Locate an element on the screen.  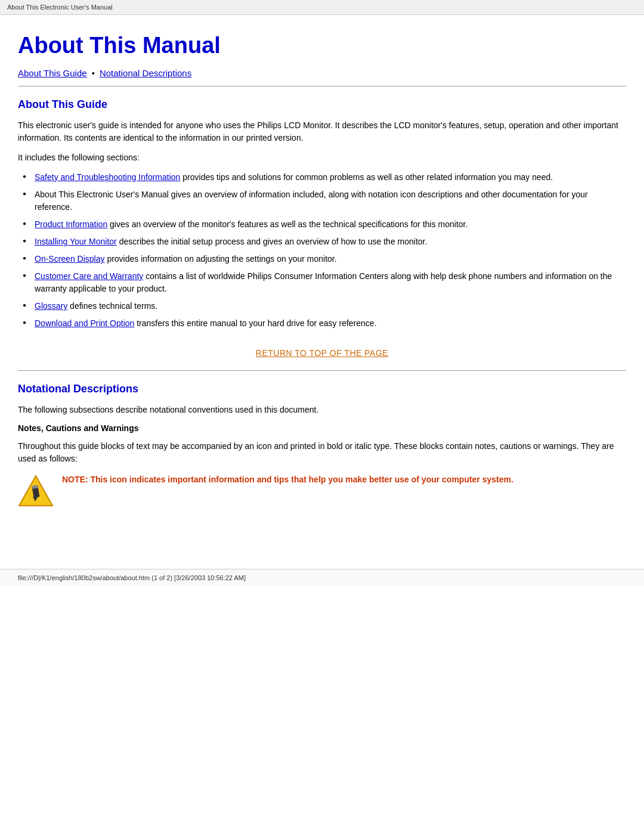
list-item: Download and Print Option transfers this… is located at coordinates (322, 323).